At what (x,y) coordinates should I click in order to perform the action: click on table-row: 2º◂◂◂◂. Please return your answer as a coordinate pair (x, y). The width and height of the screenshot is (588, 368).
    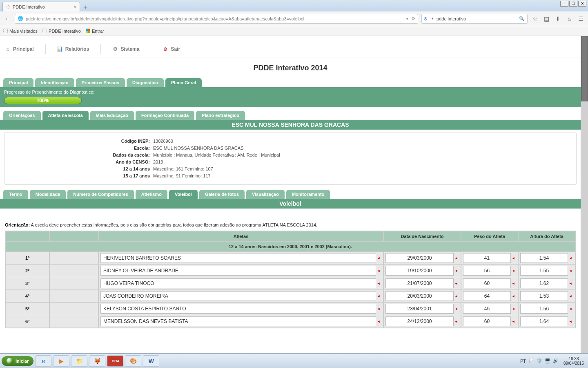
    Looking at the image, I should click on (290, 271).